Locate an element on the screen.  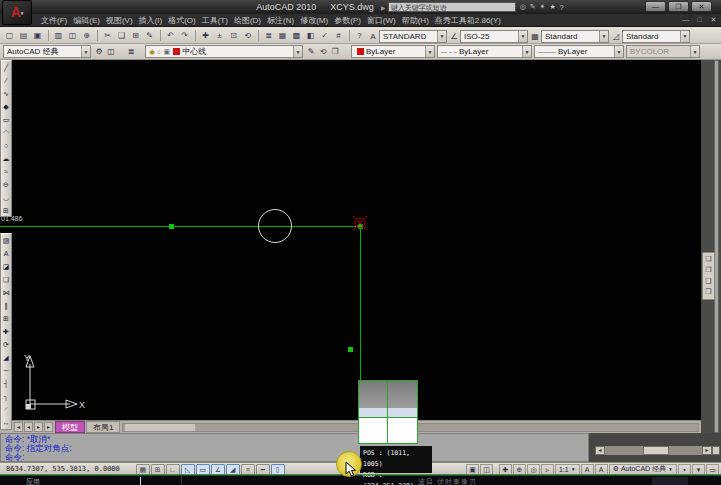
menu-item: 窗口(W) is located at coordinates (382, 20).